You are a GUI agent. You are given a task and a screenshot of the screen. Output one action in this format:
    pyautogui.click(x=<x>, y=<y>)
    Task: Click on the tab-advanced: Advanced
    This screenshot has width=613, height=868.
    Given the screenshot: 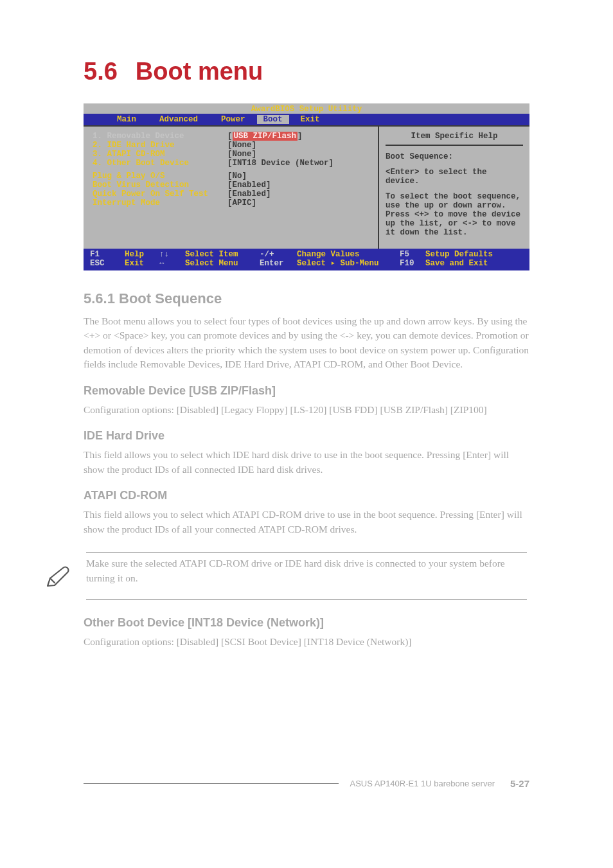 What is the action you would take?
    pyautogui.click(x=179, y=120)
    